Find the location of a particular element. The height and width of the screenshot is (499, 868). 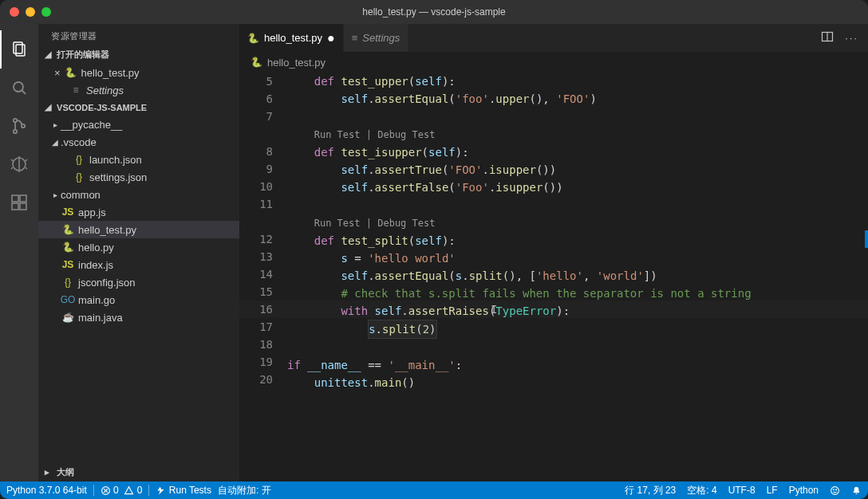

split-editor-icon is located at coordinates (827, 38).